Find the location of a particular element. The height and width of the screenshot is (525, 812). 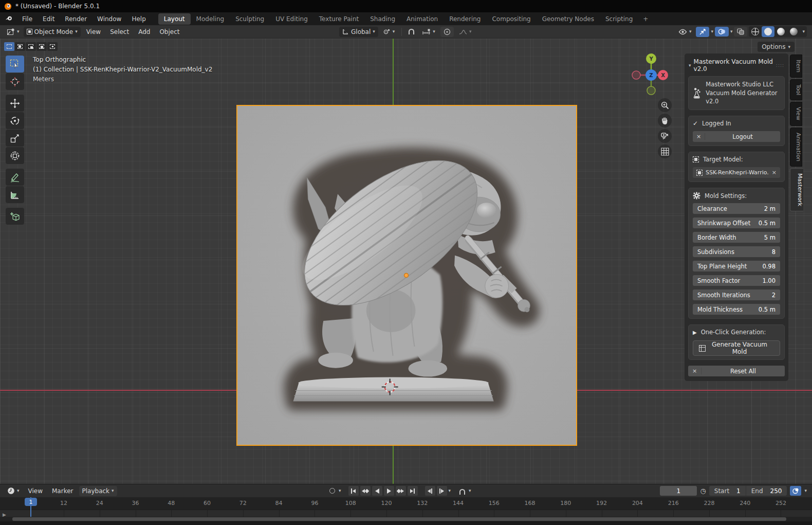

select-extend-button is located at coordinates (31, 46).